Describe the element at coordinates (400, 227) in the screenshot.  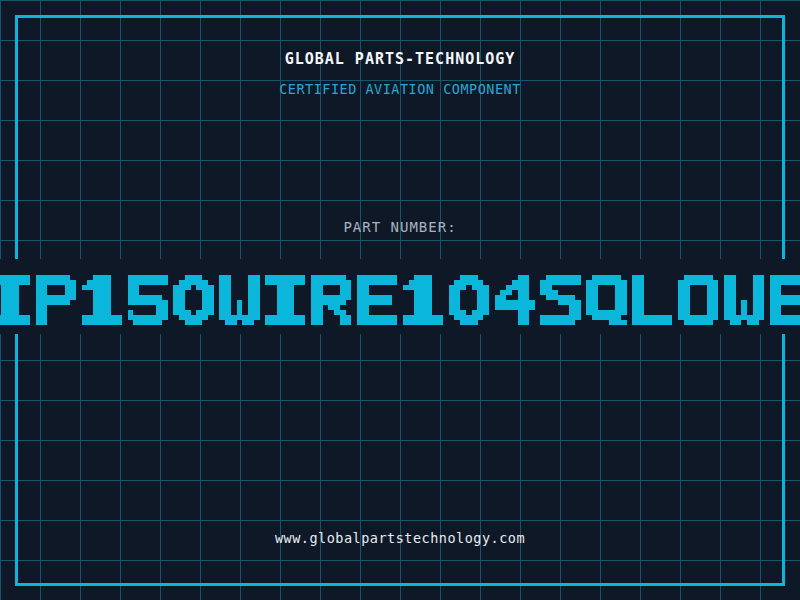
I see `part-number-label: PART NUMBER:` at that location.